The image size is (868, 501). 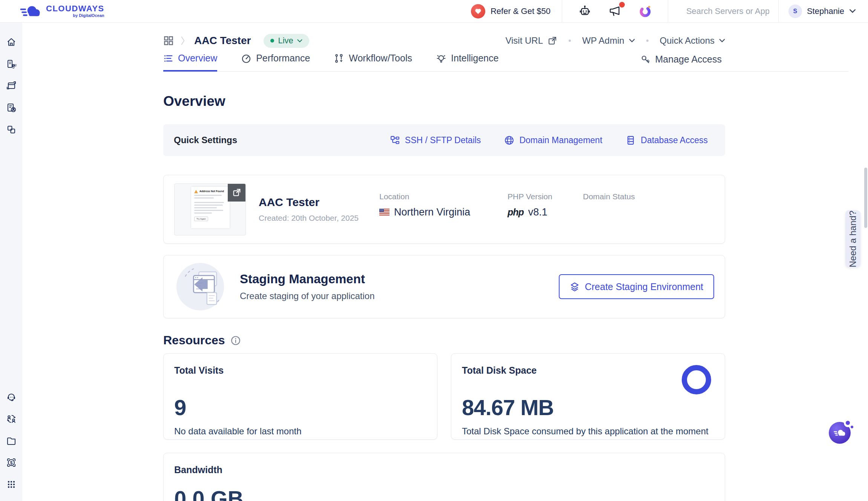 What do you see at coordinates (11, 397) in the screenshot?
I see `sidebar-support-icon` at bounding box center [11, 397].